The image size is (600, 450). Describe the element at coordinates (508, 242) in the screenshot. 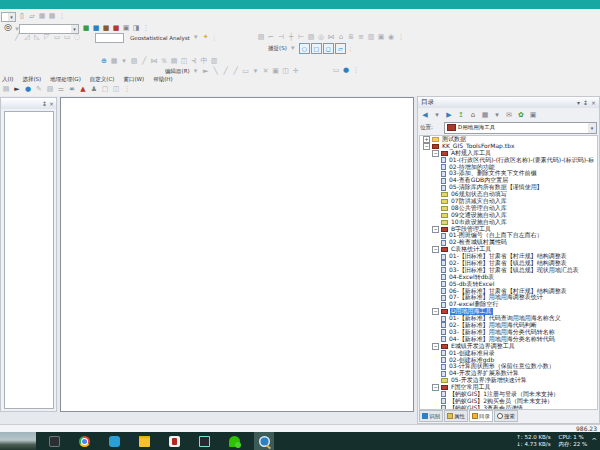

I see `tree-tool-item: 02-检查城镇村属性码` at that location.